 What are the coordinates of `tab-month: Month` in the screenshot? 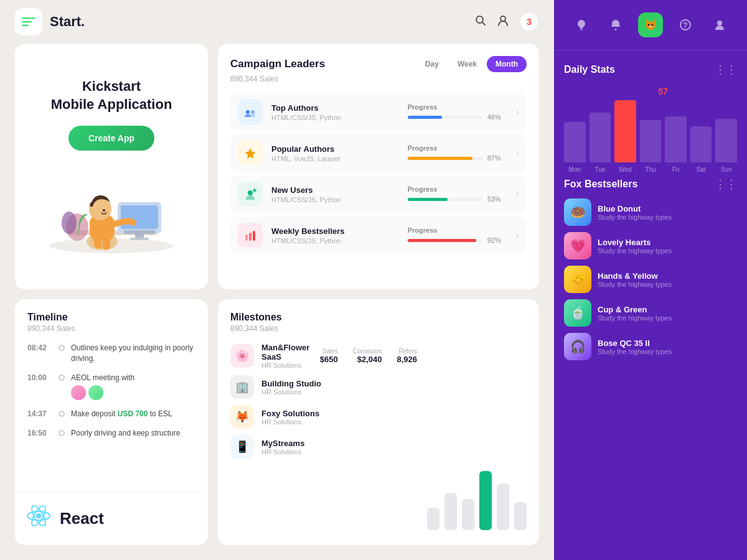 It's located at (507, 64).